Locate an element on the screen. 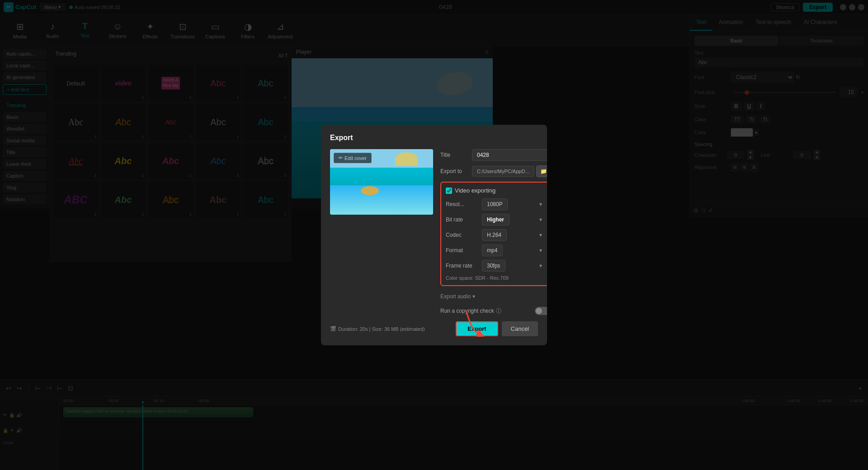  video-export-section: Video exporting Resol... 1080P Bit rate is located at coordinates (494, 234).